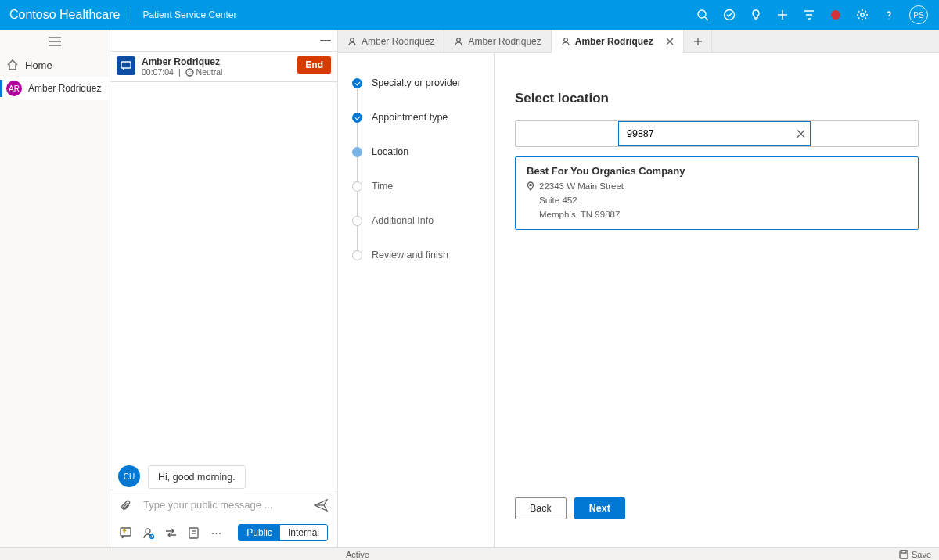  I want to click on help-icon, so click(889, 15).